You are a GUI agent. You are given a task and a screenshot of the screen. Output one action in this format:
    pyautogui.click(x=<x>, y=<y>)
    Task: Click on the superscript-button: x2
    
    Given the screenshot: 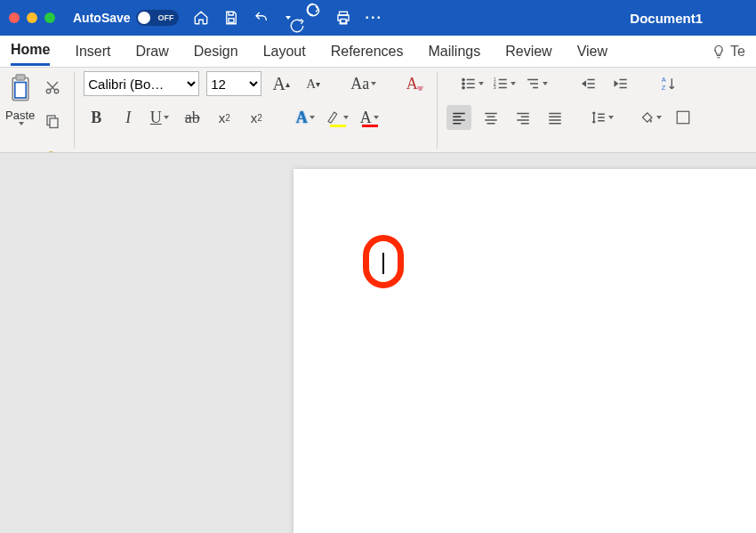 What is the action you would take?
    pyautogui.click(x=256, y=117)
    